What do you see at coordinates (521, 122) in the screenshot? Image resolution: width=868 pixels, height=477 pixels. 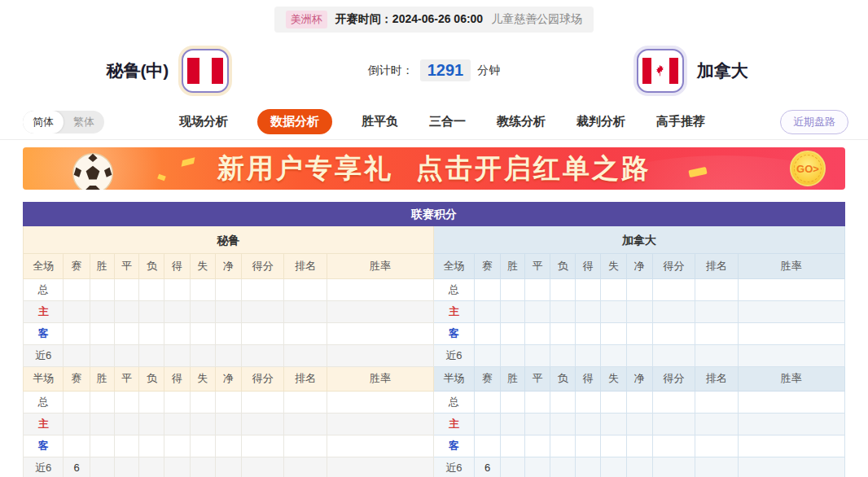 I see `nav-tab: 教练分析` at bounding box center [521, 122].